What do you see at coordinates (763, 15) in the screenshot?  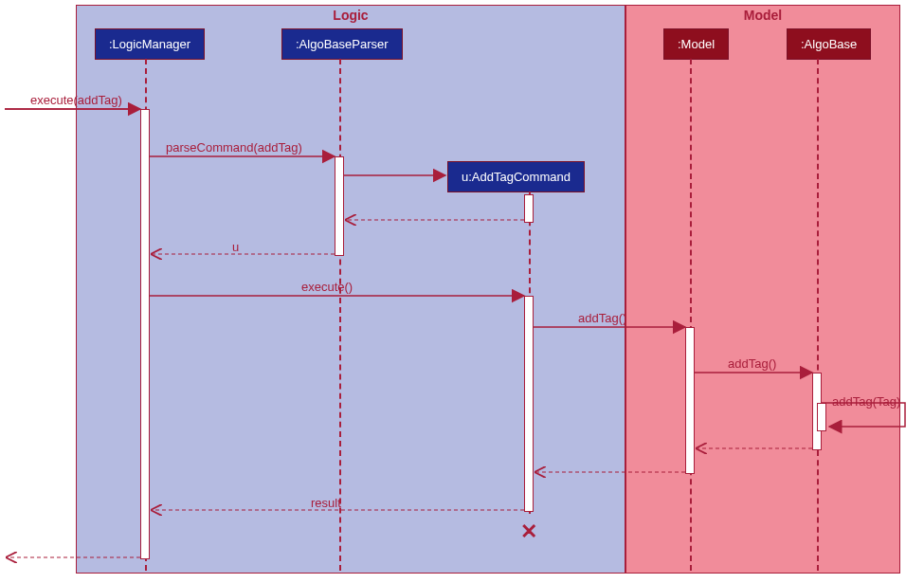 I see `model-frame-title: Model` at bounding box center [763, 15].